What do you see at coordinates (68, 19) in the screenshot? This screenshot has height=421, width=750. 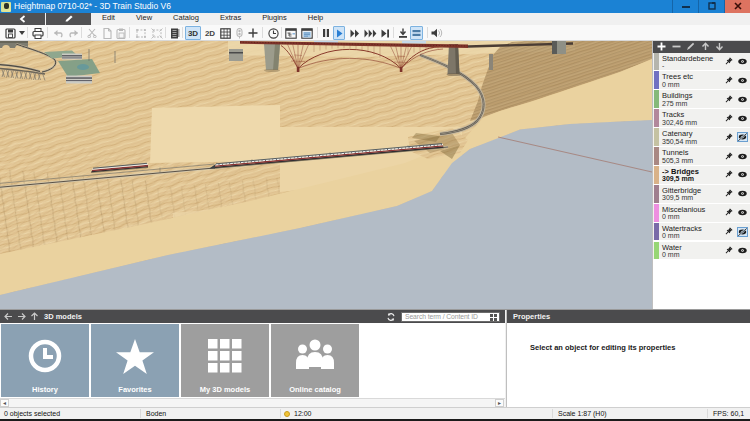 I see `edit-mode-tab` at bounding box center [68, 19].